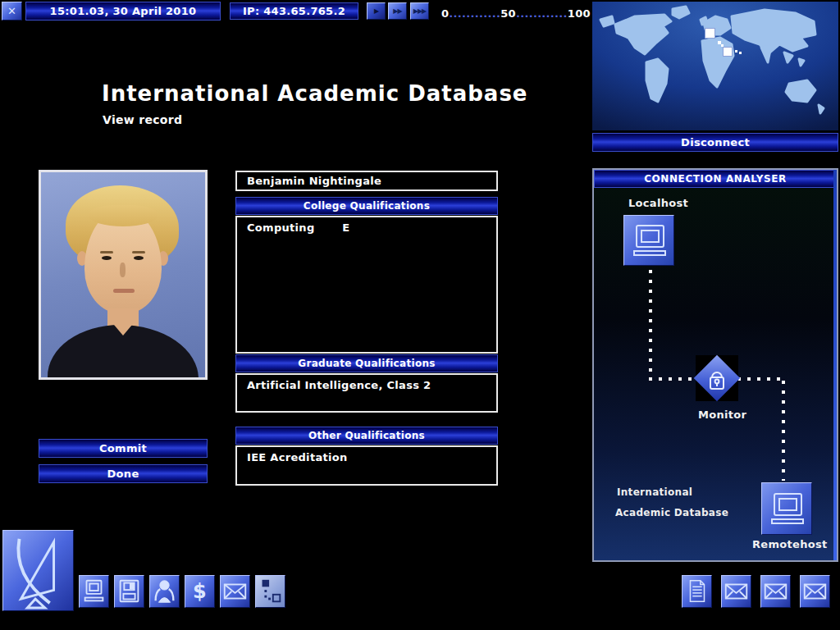 The height and width of the screenshot is (630, 840). I want to click on cpu-scale-100: 100, so click(579, 13).